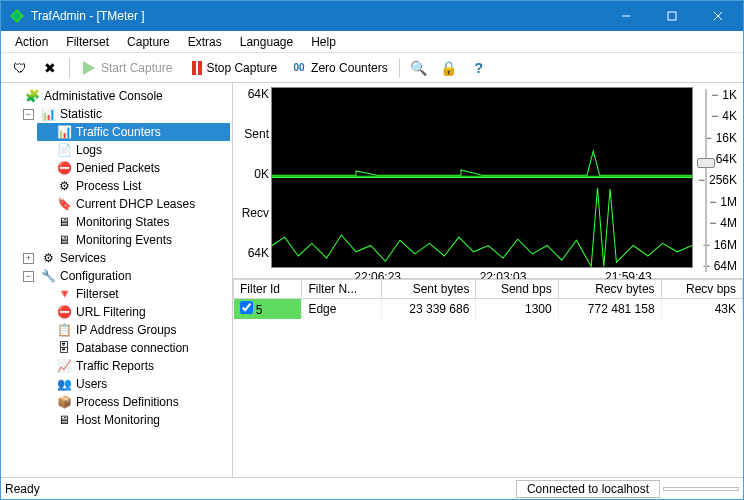  What do you see at coordinates (256, 213) in the screenshot?
I see `y-recv-label: Recv` at bounding box center [256, 213].